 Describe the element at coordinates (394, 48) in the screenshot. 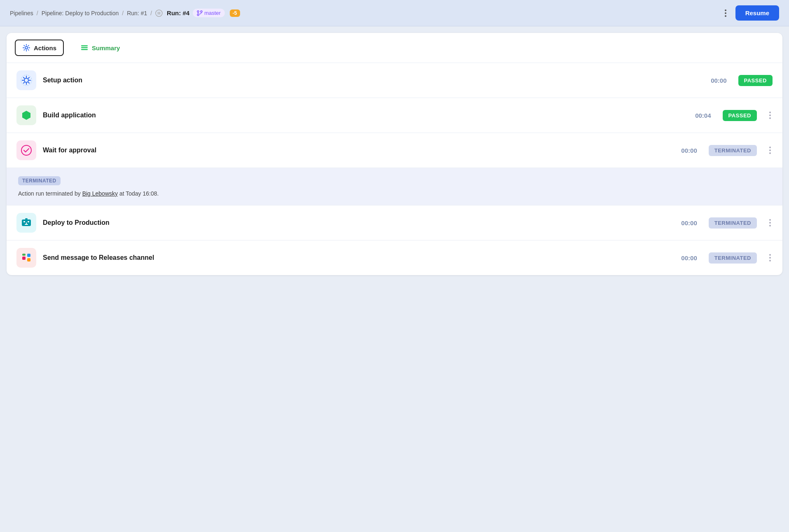

I see `tabs-bar: Actions Summary` at that location.